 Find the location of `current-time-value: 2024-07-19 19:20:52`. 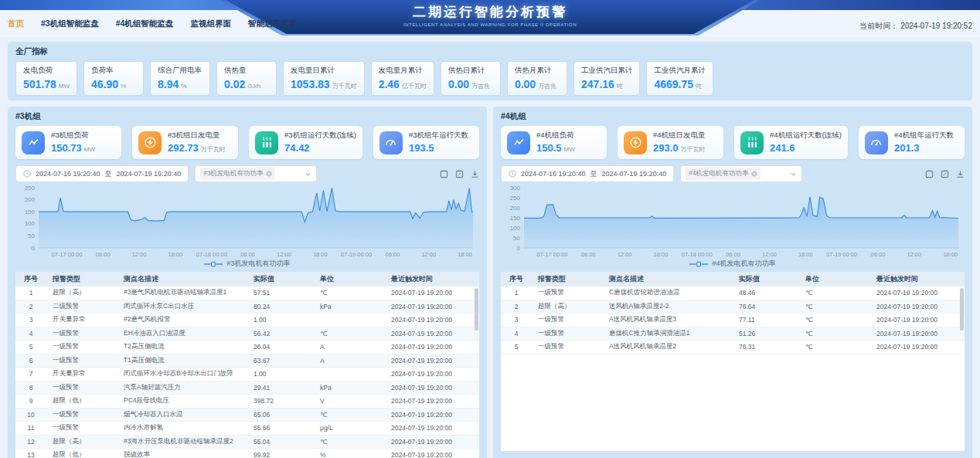

current-time-value: 2024-07-19 19:20:52 is located at coordinates (937, 26).